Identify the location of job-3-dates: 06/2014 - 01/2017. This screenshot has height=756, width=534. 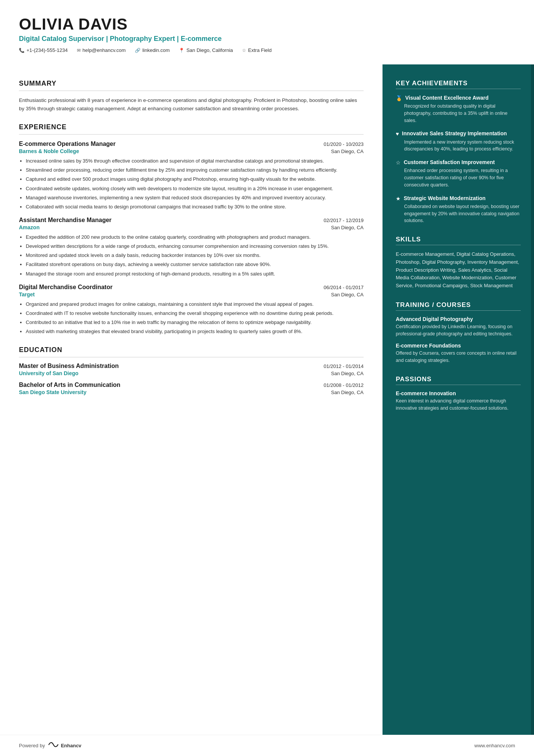
(344, 287).